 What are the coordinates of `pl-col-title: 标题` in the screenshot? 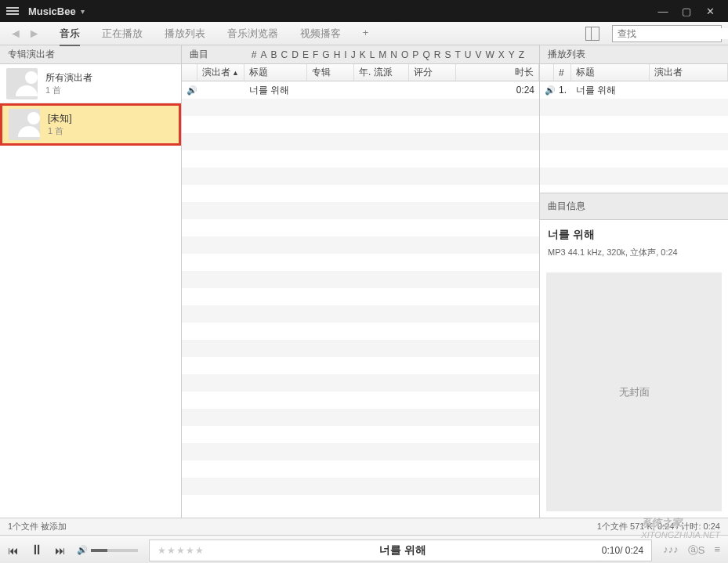 It's located at (610, 72).